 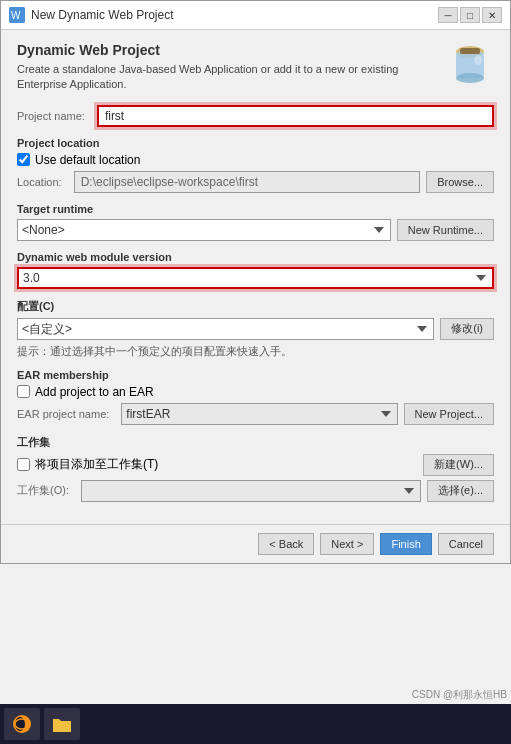 I want to click on project-location-section: Project location Use default location Lo…, so click(x=256, y=165).